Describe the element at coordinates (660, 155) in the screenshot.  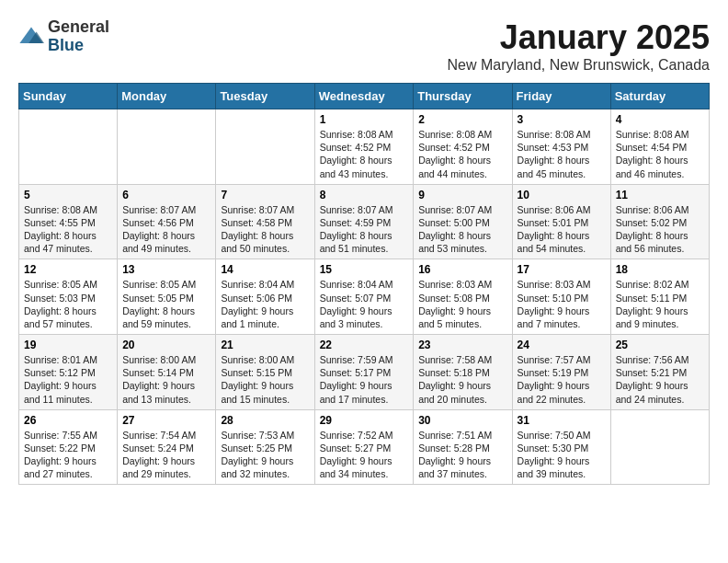
I see `day-detail: Sunrise: 8:08 AM Sunset: 4:54 PM Dayligh…` at that location.